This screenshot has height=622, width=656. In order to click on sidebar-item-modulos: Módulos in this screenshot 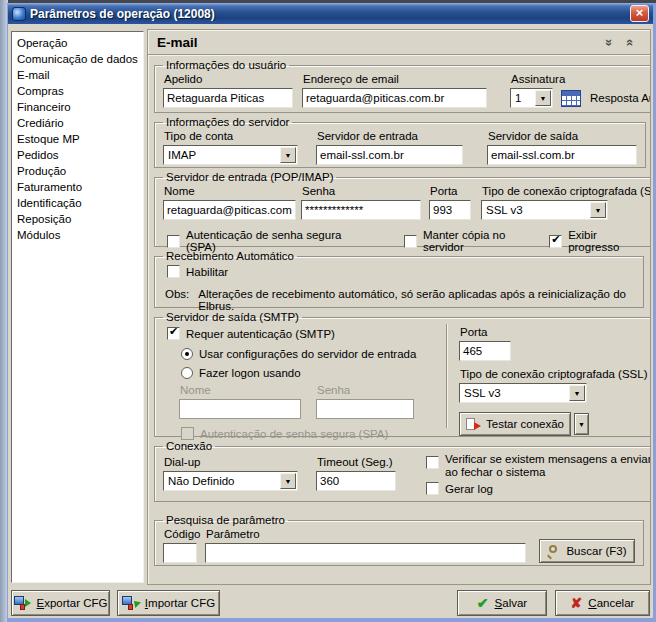, I will do `click(78, 235)`.